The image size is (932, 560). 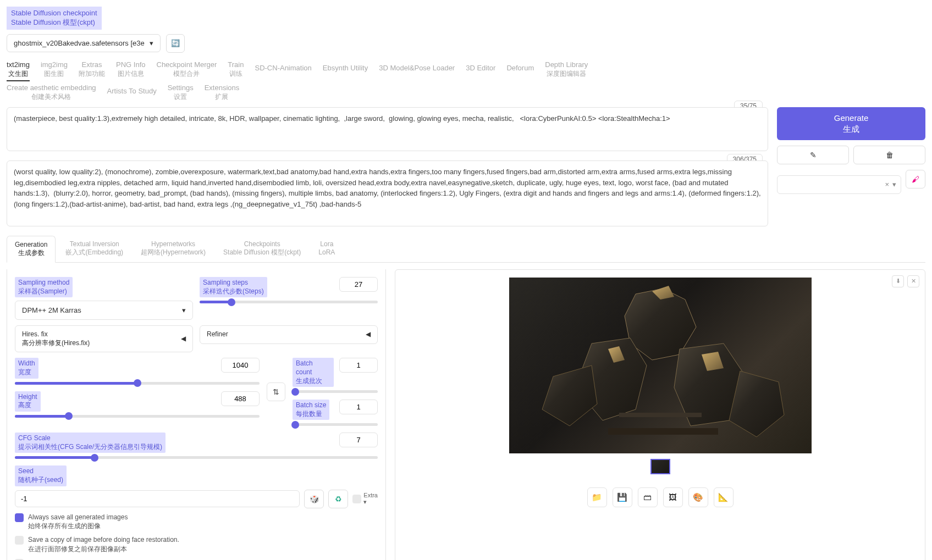 What do you see at coordinates (387, 193) in the screenshot?
I see `negative-prompt-input` at bounding box center [387, 193].